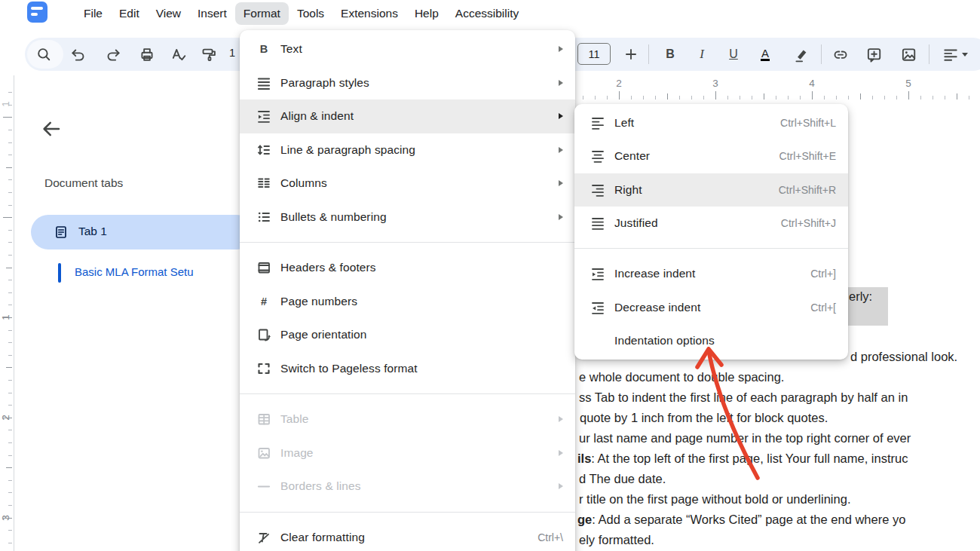  What do you see at coordinates (594, 54) in the screenshot?
I see `font-size-input: 11` at bounding box center [594, 54].